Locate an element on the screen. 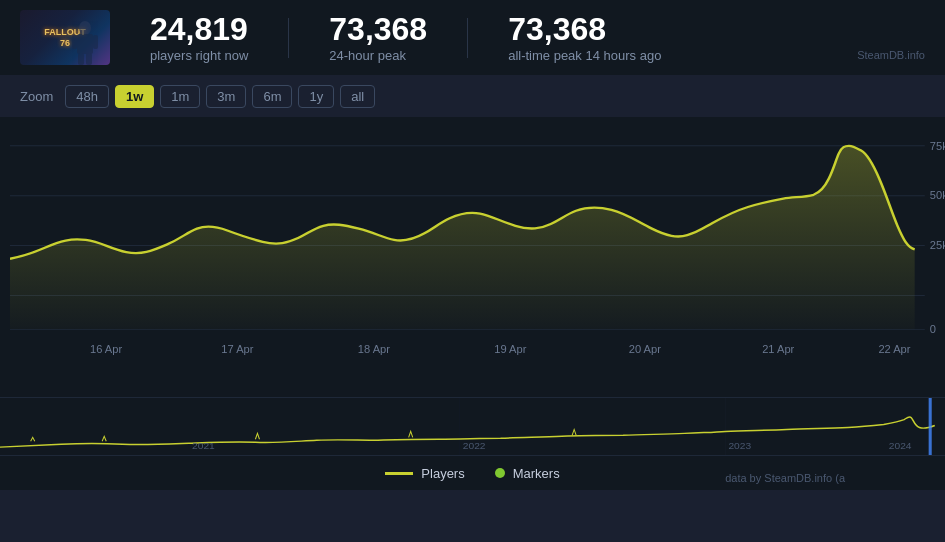  svg-text: 50k is located at coordinates (938, 196).